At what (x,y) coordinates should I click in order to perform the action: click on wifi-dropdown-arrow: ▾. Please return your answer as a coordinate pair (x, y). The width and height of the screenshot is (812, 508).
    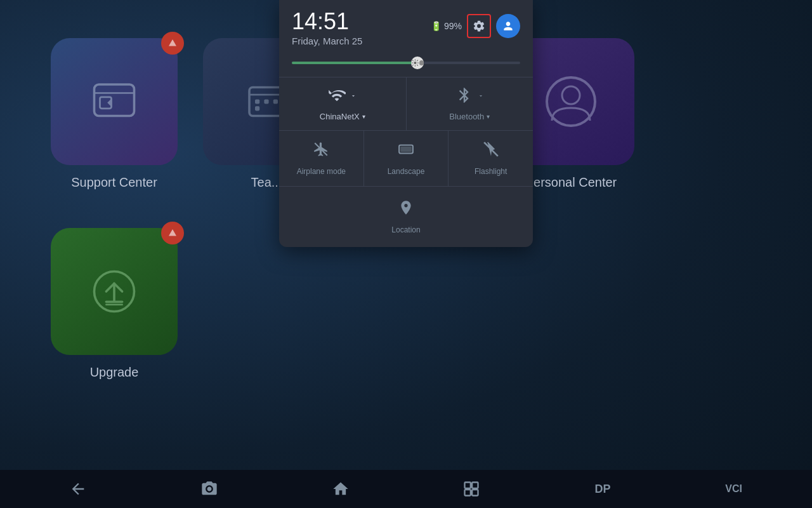
    Looking at the image, I should click on (364, 117).